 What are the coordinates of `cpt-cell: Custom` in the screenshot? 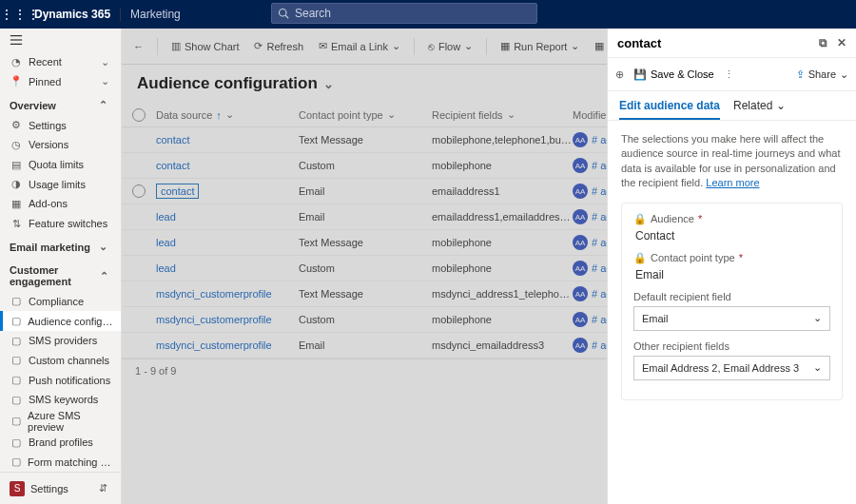 It's located at (365, 320).